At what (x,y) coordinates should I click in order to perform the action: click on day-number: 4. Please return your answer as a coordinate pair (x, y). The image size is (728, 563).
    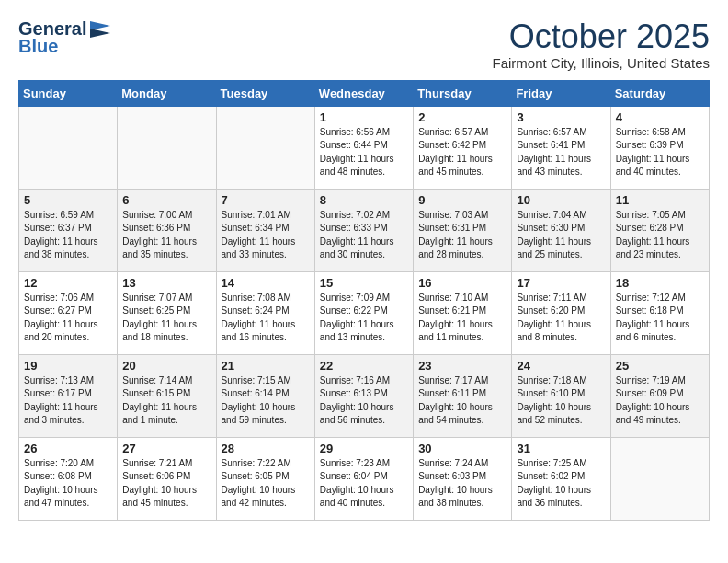
    Looking at the image, I should click on (660, 118).